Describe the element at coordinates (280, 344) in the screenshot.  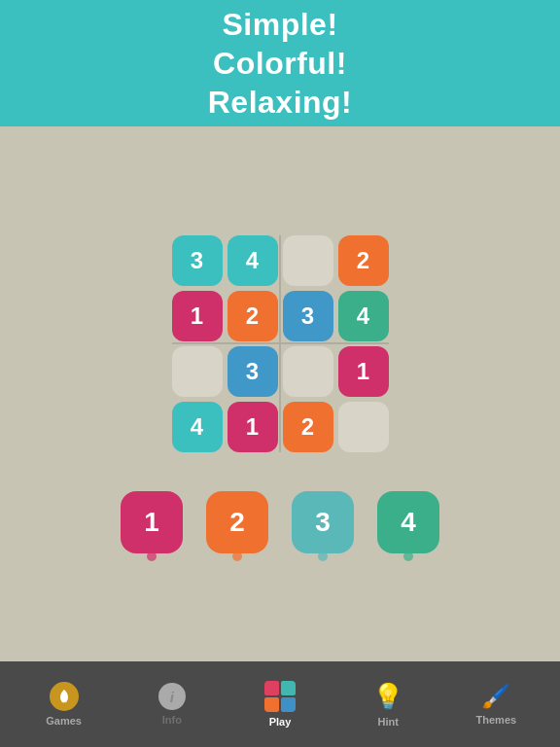
I see `puzzle-grid: 3 4 2 1 2 3 4 3 1 4 1 2` at that location.